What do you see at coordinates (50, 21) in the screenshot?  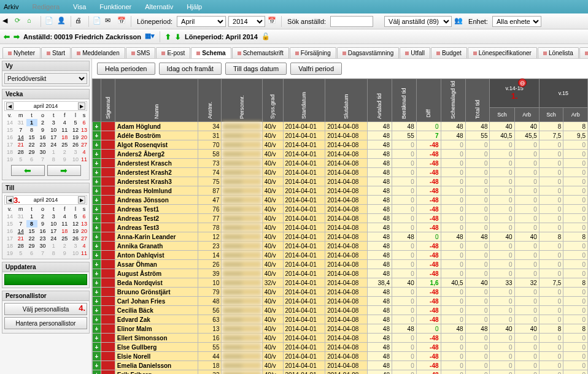 I see `document-icon: 📄` at bounding box center [50, 21].